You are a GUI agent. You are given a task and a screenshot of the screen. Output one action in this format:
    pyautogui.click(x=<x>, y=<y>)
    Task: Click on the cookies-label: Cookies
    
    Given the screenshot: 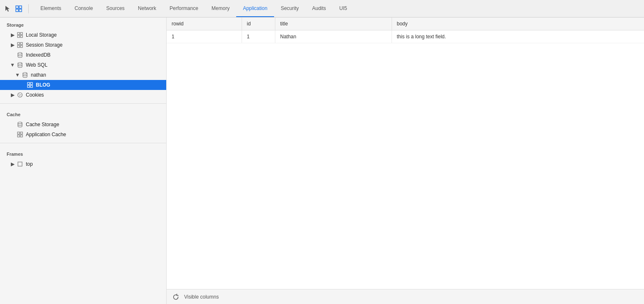 What is the action you would take?
    pyautogui.click(x=35, y=95)
    